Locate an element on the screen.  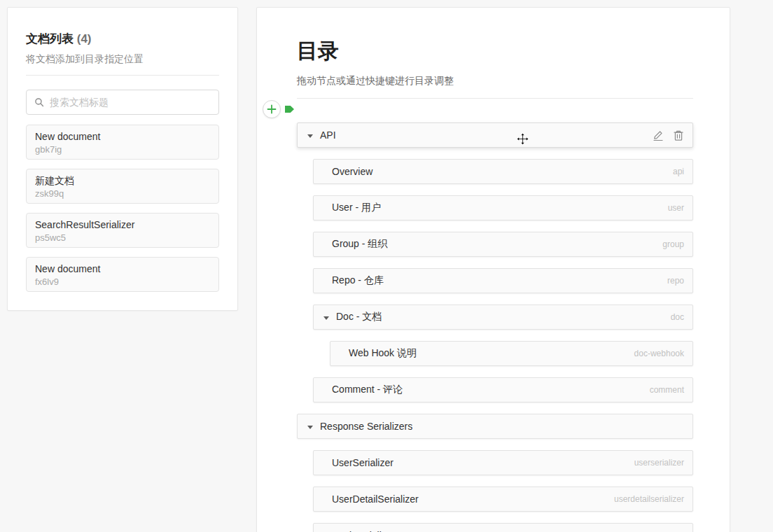
plus-icon is located at coordinates (272, 109).